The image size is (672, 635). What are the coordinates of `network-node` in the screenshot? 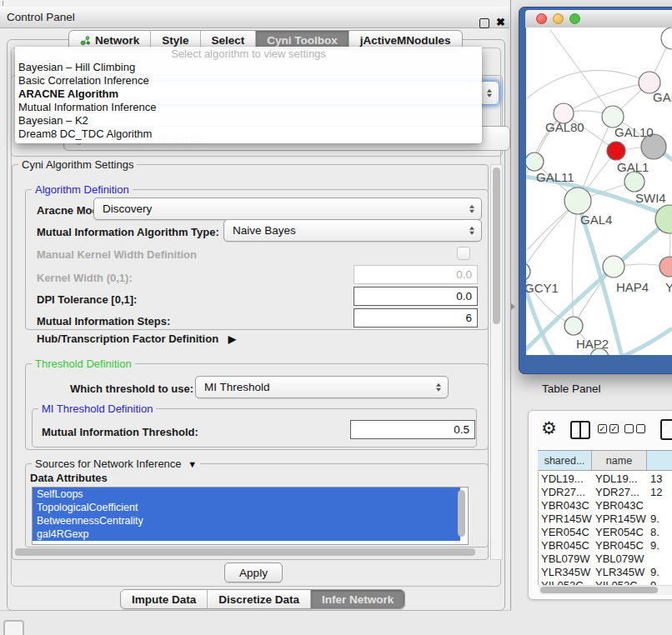 It's located at (667, 38).